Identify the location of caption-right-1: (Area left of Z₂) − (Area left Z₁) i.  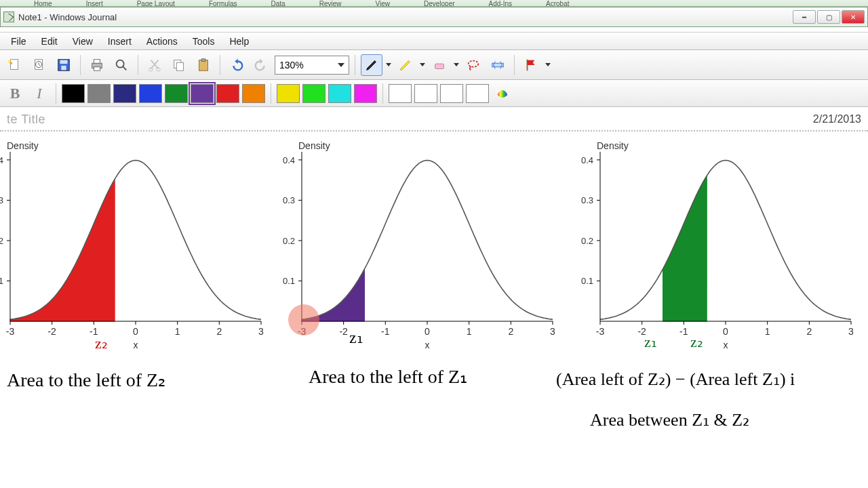
(675, 380).